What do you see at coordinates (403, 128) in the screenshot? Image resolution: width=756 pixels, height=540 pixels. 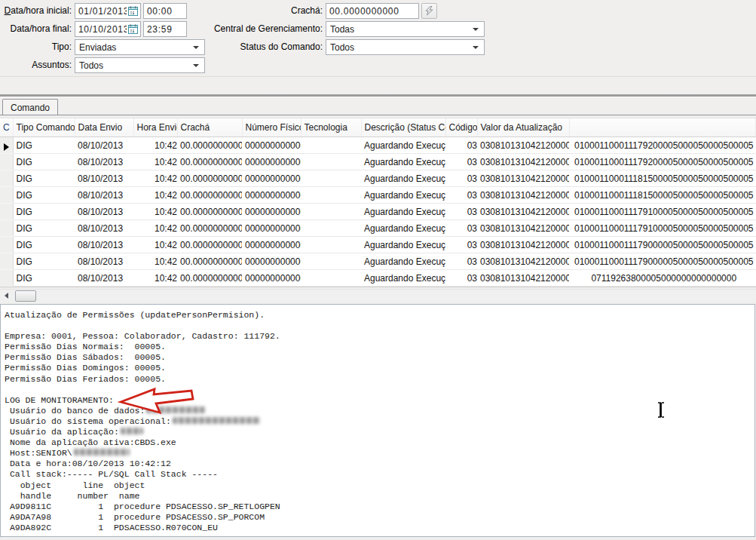 I see `column-header: Descrição (Status Com` at bounding box center [403, 128].